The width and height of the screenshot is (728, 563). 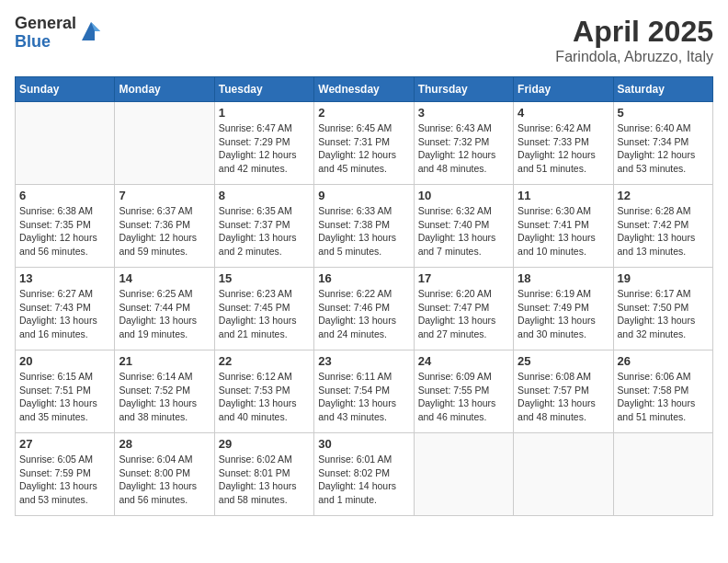 What do you see at coordinates (265, 361) in the screenshot?
I see `day-number: 22` at bounding box center [265, 361].